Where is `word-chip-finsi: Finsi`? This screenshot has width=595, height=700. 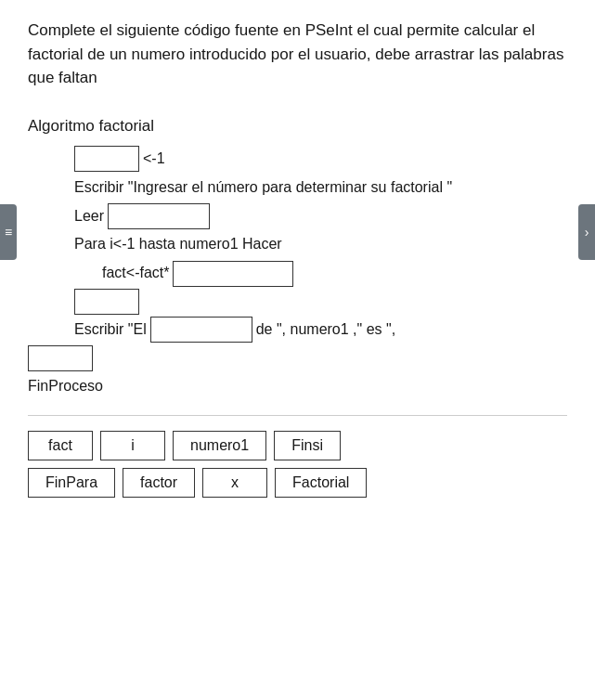 word-chip-finsi: Finsi is located at coordinates (307, 446).